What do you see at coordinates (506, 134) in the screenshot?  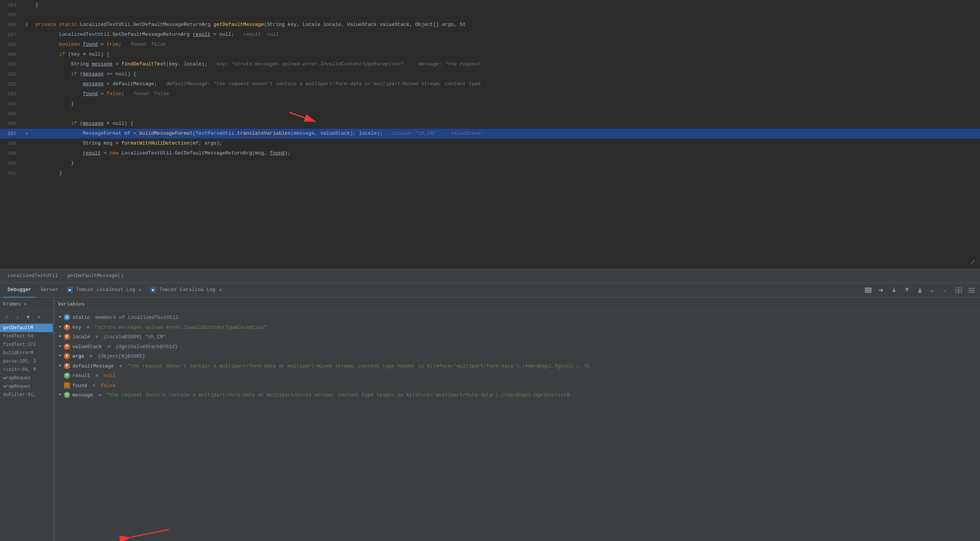 I see `line-content-397: MessageFormat mf = buildMessageFormat(Te…` at bounding box center [506, 134].